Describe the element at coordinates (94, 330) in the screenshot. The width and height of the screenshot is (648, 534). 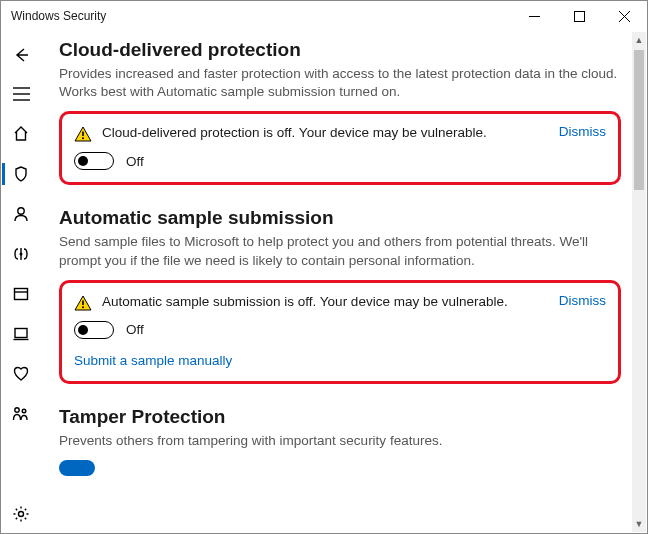
I see `auto-sample-toggle` at that location.